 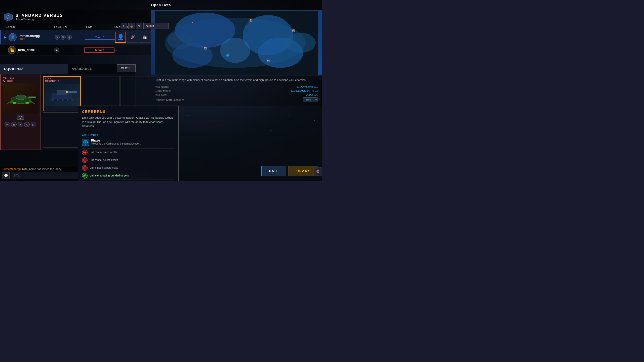 I want to click on unit-type-label: VEHICLE, so click(x=20, y=78).